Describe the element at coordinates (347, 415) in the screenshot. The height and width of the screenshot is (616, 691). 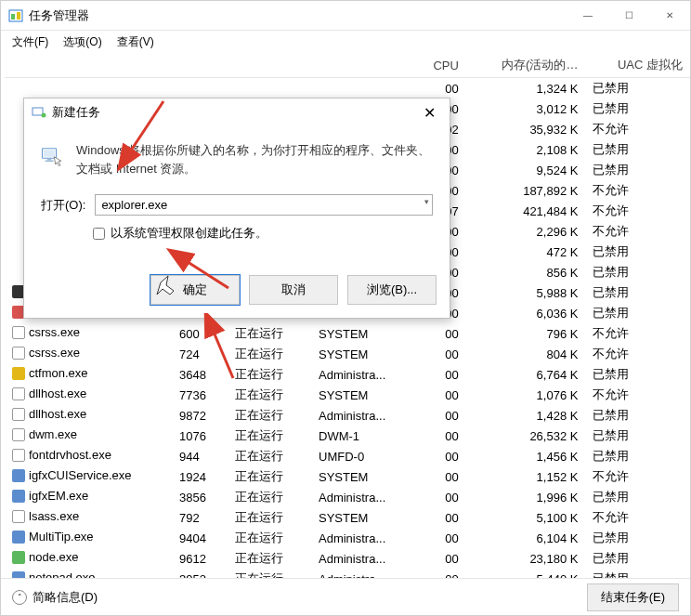
I see `table-row: dllhost.exe9872正在运行Administra...001,428 …` at that location.